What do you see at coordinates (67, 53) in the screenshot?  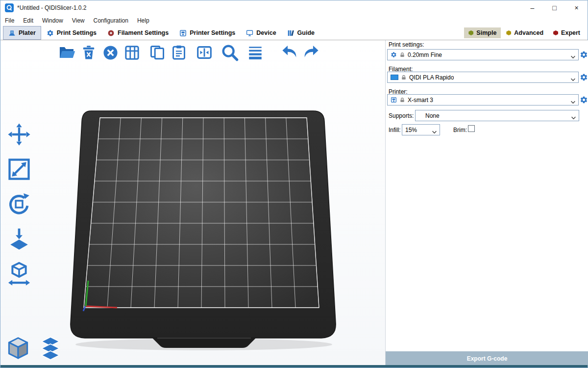 I see `open-folder-icon` at bounding box center [67, 53].